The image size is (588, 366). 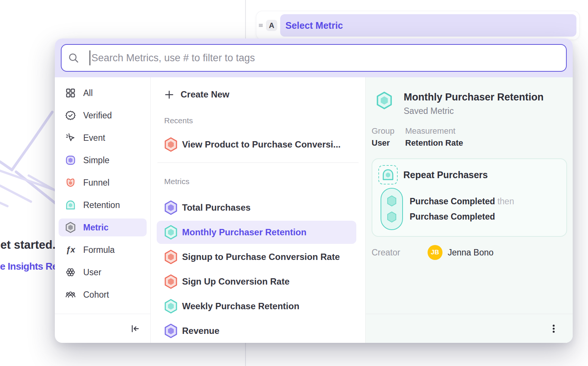 What do you see at coordinates (96, 161) in the screenshot?
I see `sidebar-item-label: Simple` at bounding box center [96, 161].